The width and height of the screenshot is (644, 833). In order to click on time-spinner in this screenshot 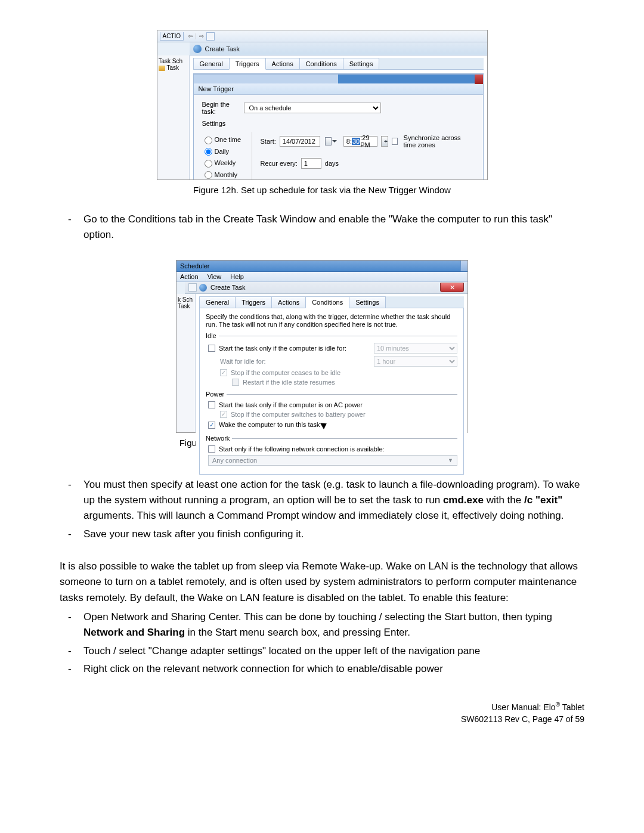, I will do `click(385, 141)`.